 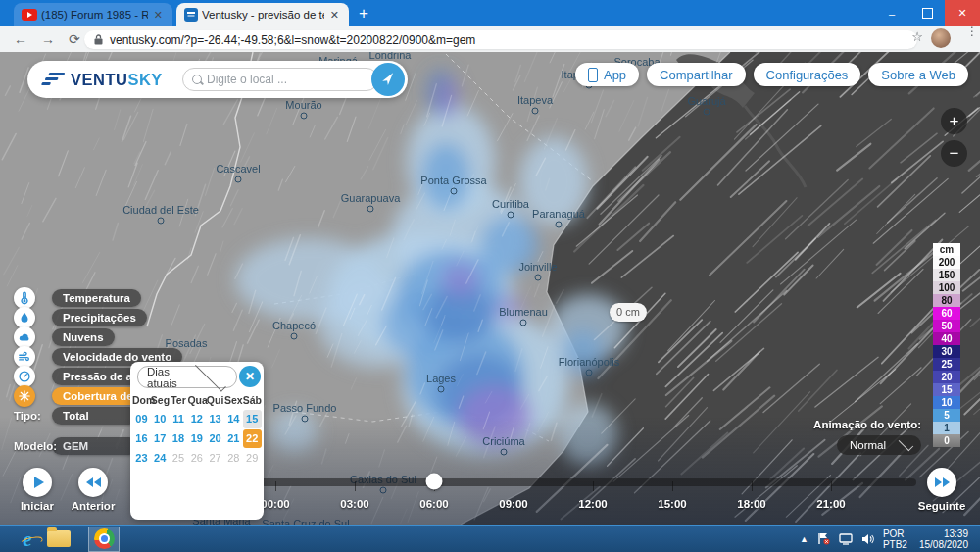 What do you see at coordinates (216, 400) in the screenshot?
I see `weekday-label: Qui` at bounding box center [216, 400].